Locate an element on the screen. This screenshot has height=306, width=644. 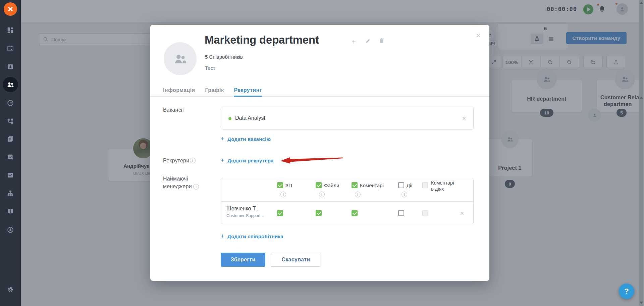
sidebar-item-calendar is located at coordinates (10, 48).